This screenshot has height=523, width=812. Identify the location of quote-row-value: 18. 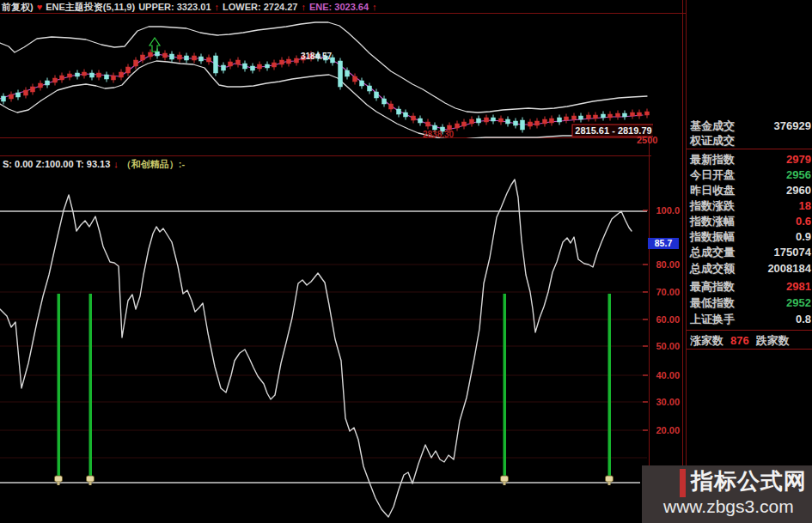
(805, 206).